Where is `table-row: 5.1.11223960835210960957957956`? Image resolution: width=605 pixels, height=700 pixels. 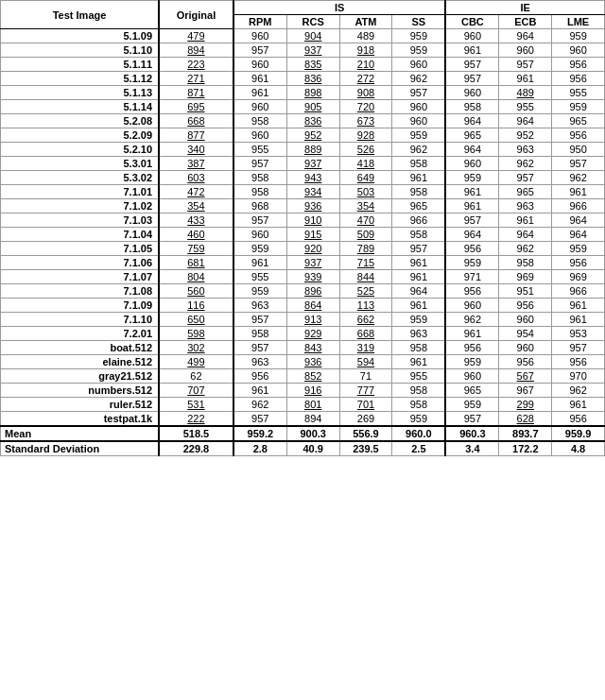 table-row: 5.1.11223960835210960957957956 is located at coordinates (302, 64).